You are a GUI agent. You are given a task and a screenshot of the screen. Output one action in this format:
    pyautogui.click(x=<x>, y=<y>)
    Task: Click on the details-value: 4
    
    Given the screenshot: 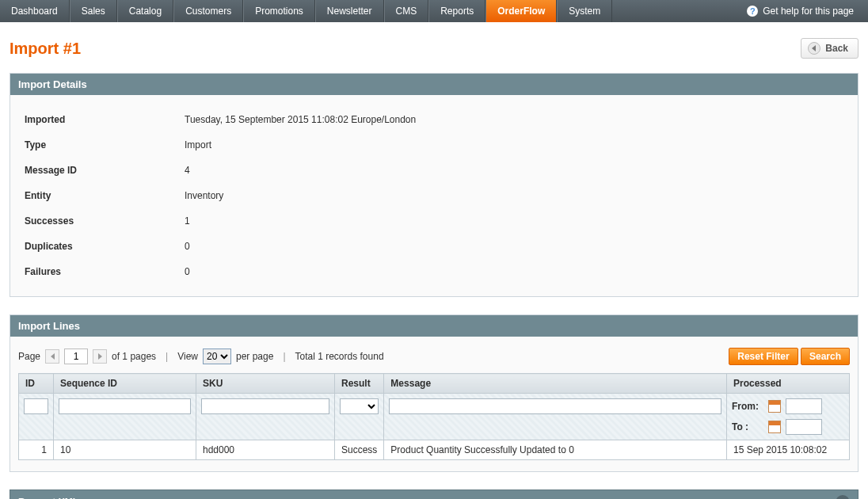 What is the action you would take?
    pyautogui.click(x=514, y=170)
    